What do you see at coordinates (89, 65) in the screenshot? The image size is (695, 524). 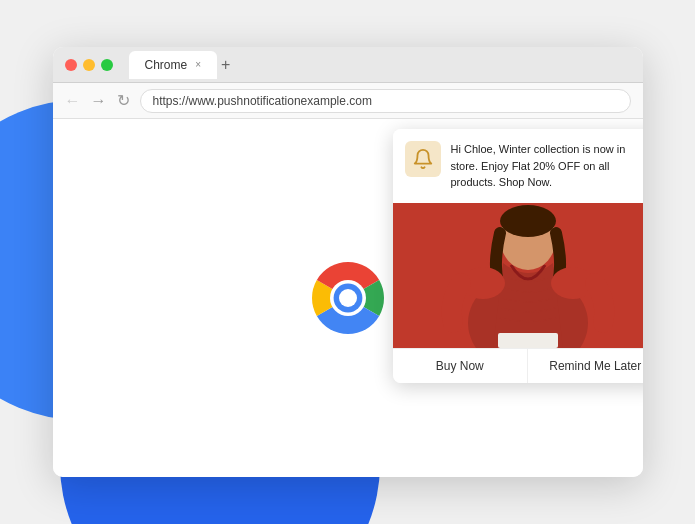 I see `traffic-lights` at bounding box center [89, 65].